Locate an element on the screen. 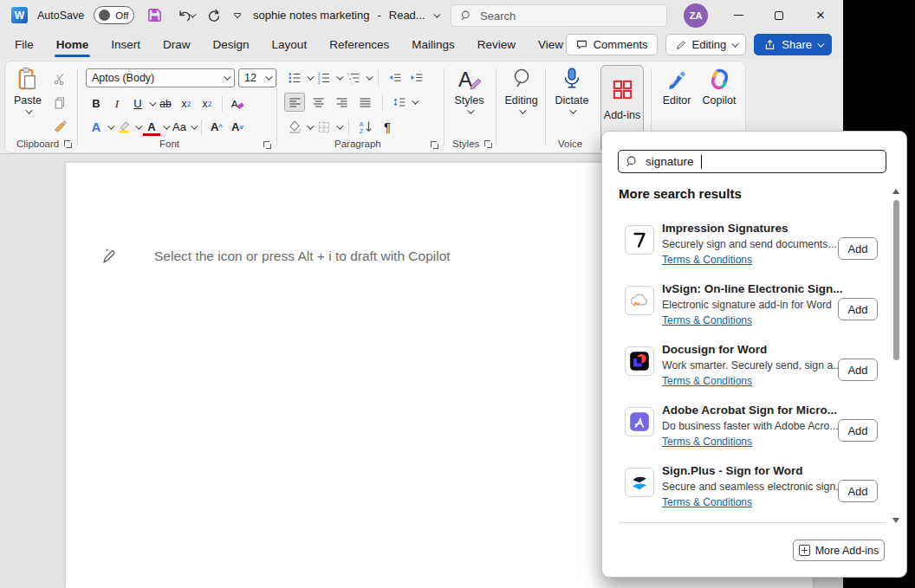 This screenshot has width=915, height=588. grow-font-button: A^ is located at coordinates (217, 126).